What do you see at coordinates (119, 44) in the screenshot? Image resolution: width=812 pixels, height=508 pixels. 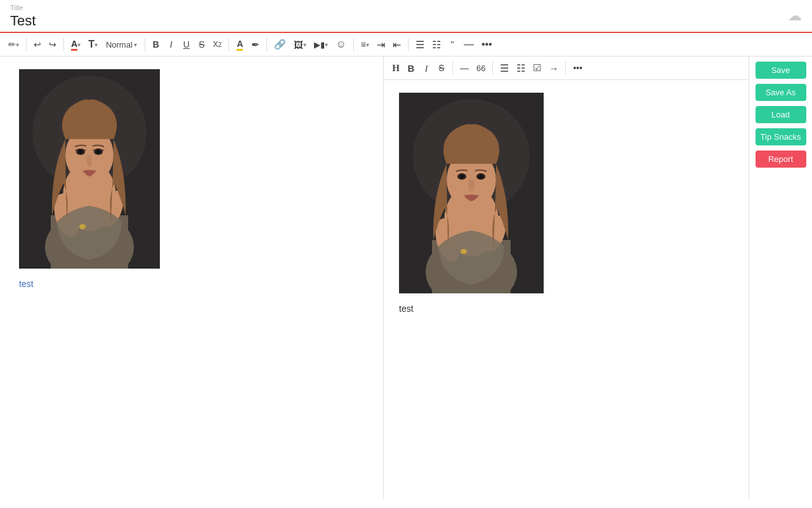 I see `paragraph-style-label: Normal` at bounding box center [119, 44].